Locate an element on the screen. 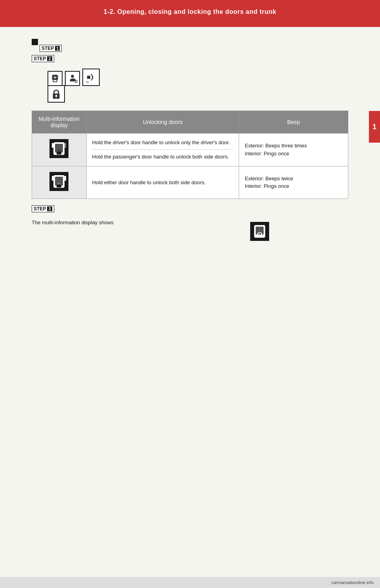 This screenshot has height=588, width=380. table-row2-icon-cell is located at coordinates (59, 182).